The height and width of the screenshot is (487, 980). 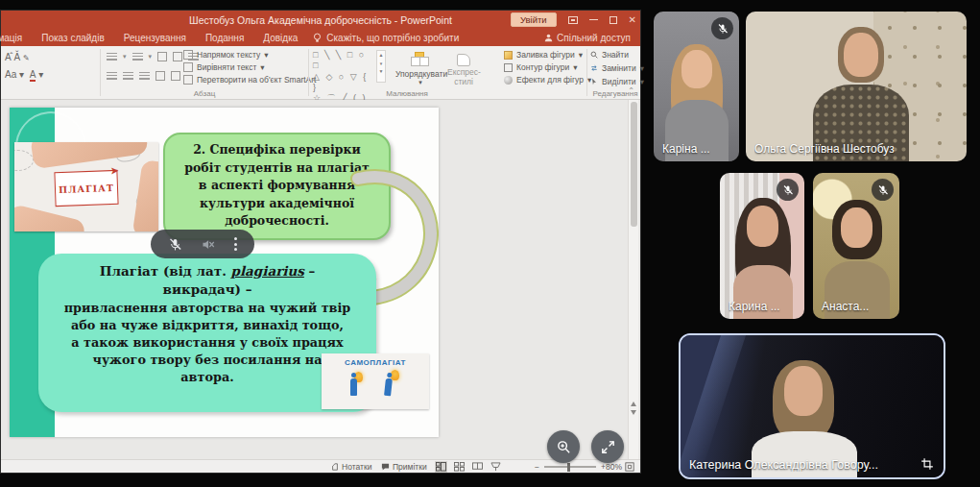 What do you see at coordinates (570, 467) in the screenshot?
I see `zoom-slider` at bounding box center [570, 467].